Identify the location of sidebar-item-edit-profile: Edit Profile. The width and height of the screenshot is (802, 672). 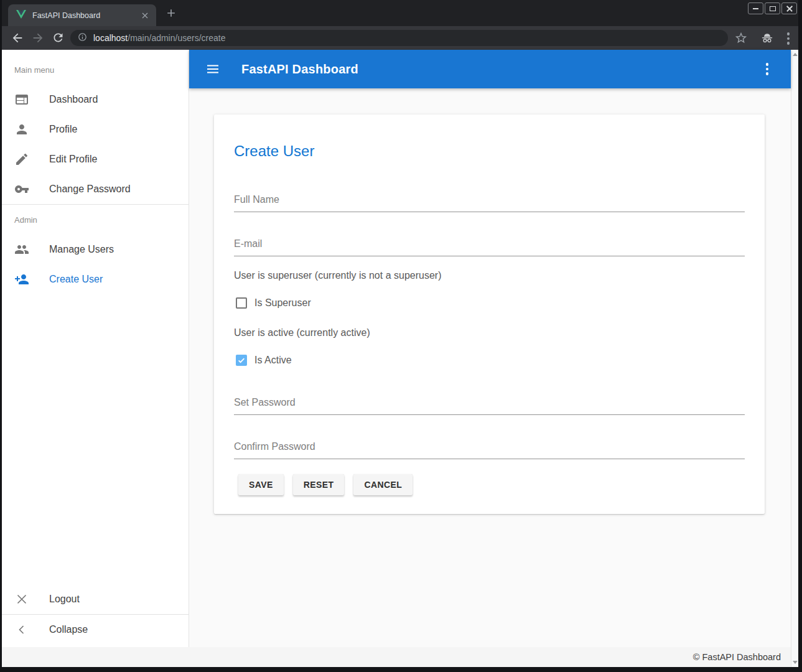
(95, 159).